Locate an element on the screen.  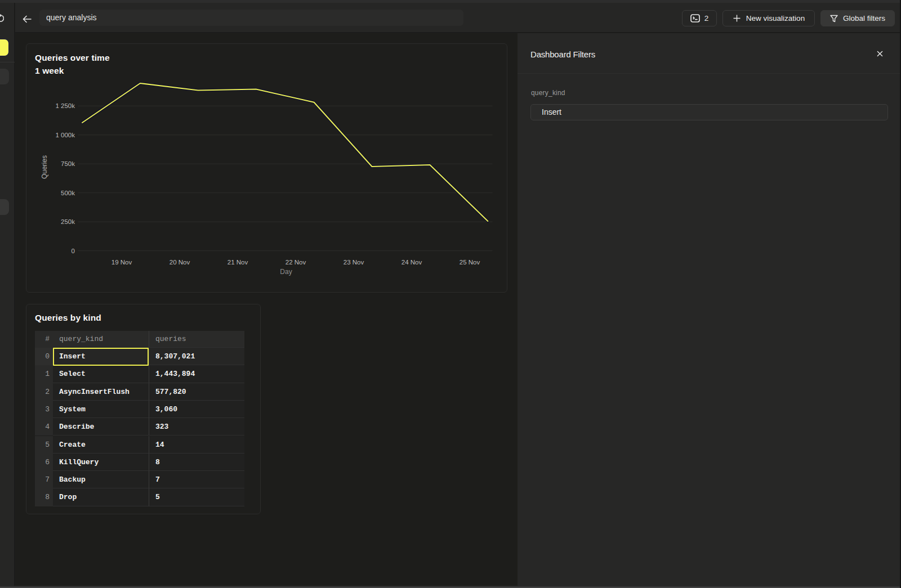
svg-text: Queries is located at coordinates (44, 167).